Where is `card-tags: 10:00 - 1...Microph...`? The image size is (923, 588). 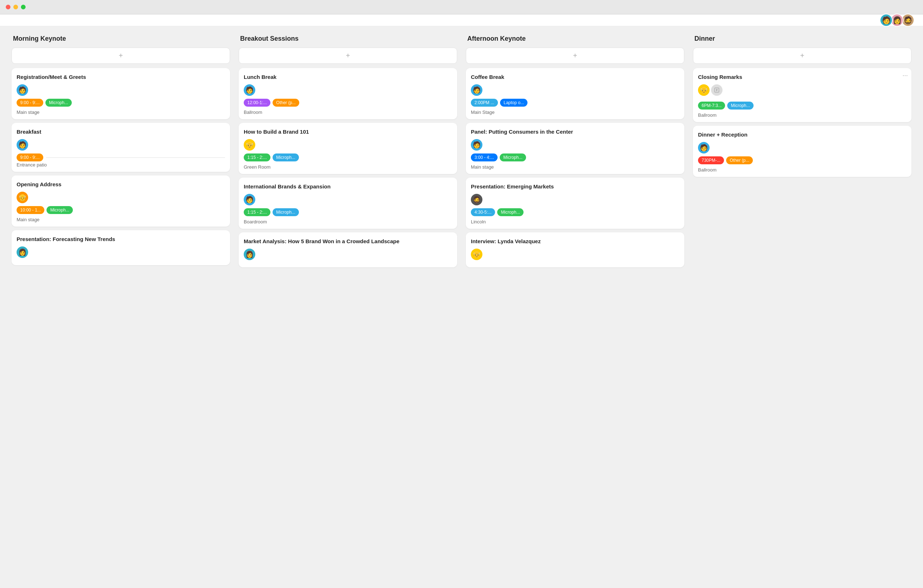 card-tags: 10:00 - 1...Microph... is located at coordinates (121, 210).